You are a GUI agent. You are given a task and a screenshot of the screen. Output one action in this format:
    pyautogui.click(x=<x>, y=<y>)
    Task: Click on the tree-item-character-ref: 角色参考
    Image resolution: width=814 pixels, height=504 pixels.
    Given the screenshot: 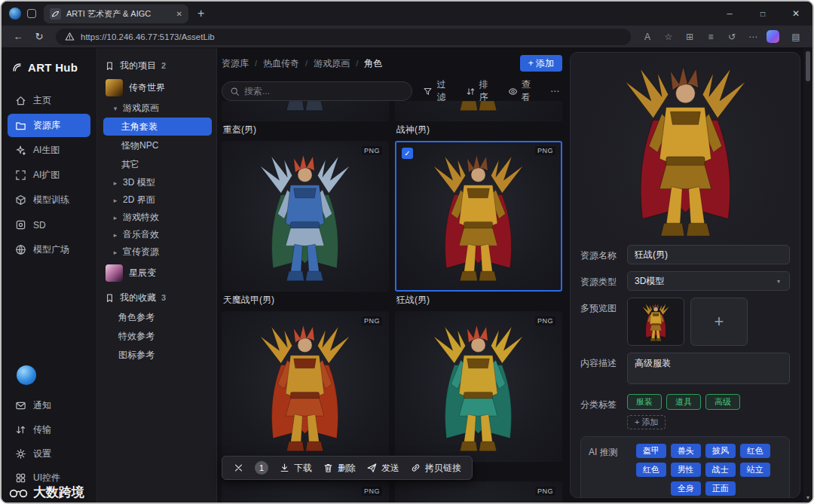 What is the action you would take?
    pyautogui.click(x=158, y=317)
    